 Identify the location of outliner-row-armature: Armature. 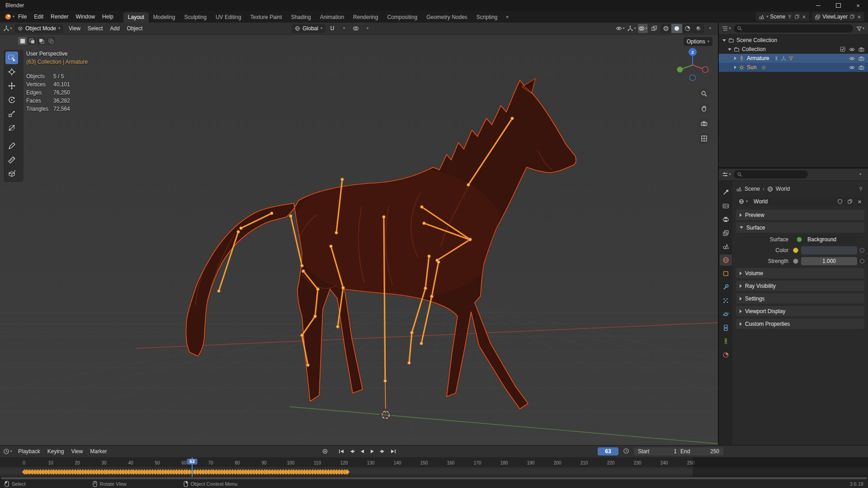
(793, 58).